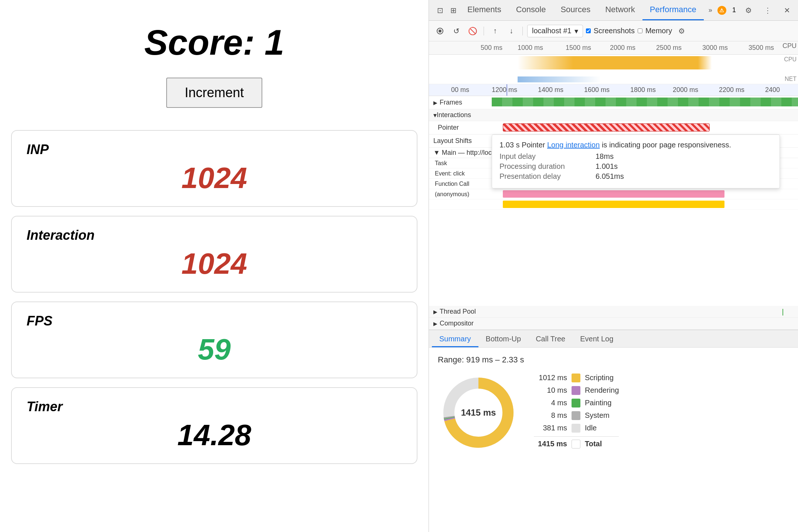 Image resolution: width=798 pixels, height=532 pixels. I want to click on metric-value-fps: 59, so click(214, 349).